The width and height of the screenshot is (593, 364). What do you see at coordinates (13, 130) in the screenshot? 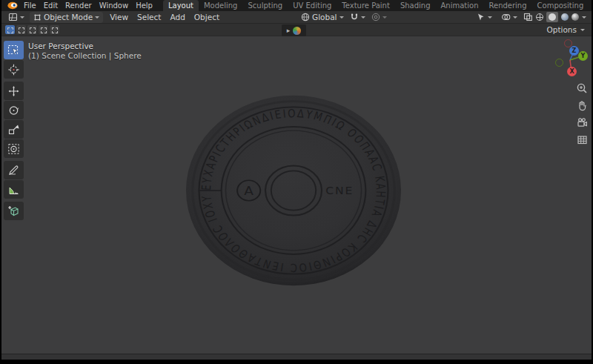
I see `scale-icon` at bounding box center [13, 130].